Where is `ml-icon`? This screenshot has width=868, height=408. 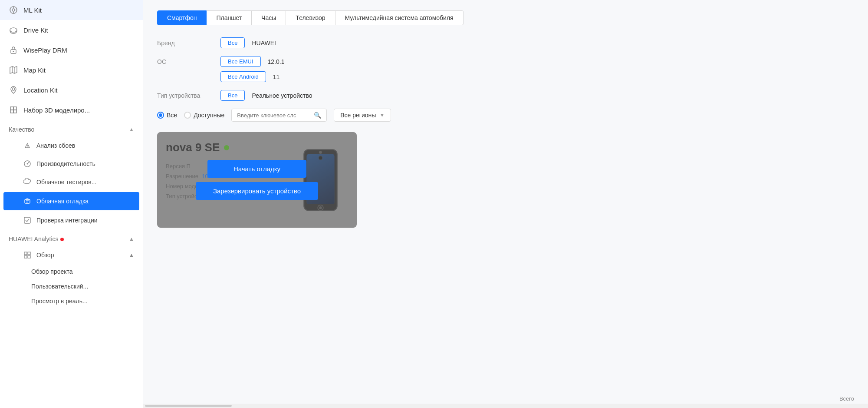 ml-icon is located at coordinates (13, 10).